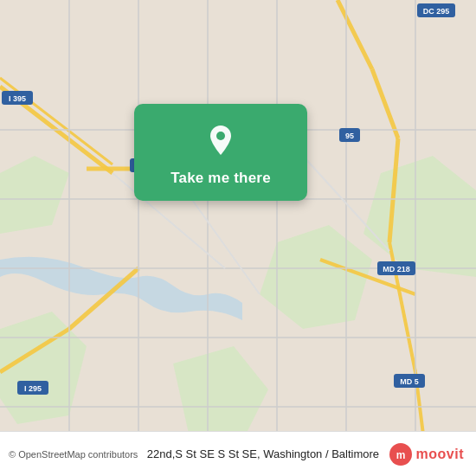  I want to click on take-me-there-label: Take me there, so click(221, 178).